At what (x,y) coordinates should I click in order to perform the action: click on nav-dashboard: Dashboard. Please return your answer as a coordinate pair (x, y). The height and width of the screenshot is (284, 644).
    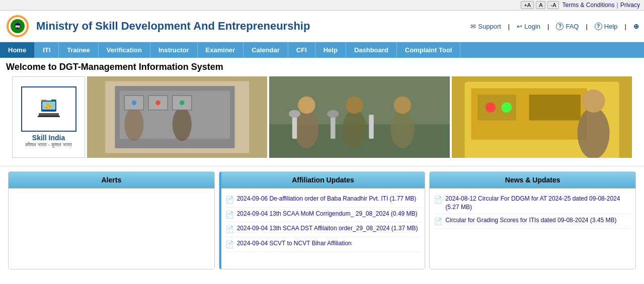
    Looking at the image, I should click on (371, 50).